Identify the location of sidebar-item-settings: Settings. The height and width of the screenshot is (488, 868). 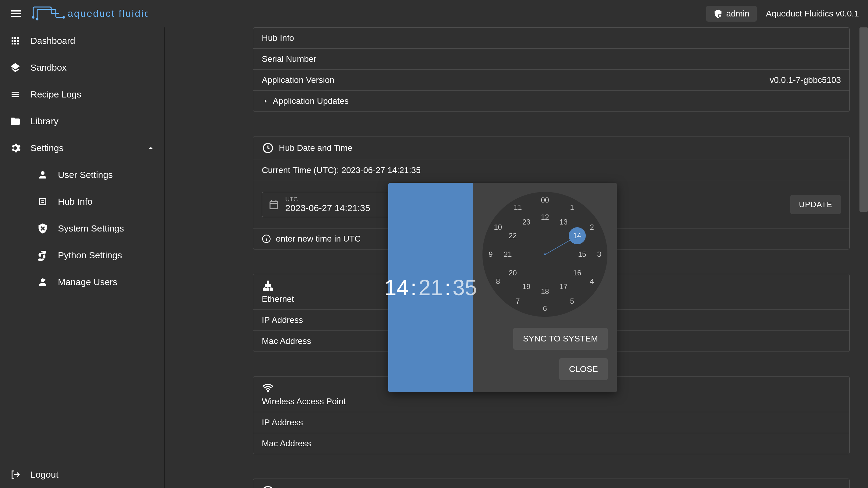
(82, 148).